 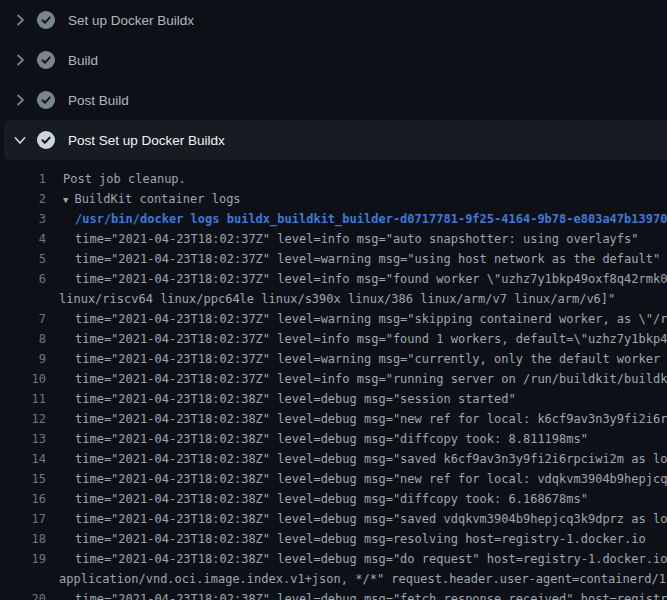 What do you see at coordinates (23, 479) in the screenshot?
I see `line-number: 15` at bounding box center [23, 479].